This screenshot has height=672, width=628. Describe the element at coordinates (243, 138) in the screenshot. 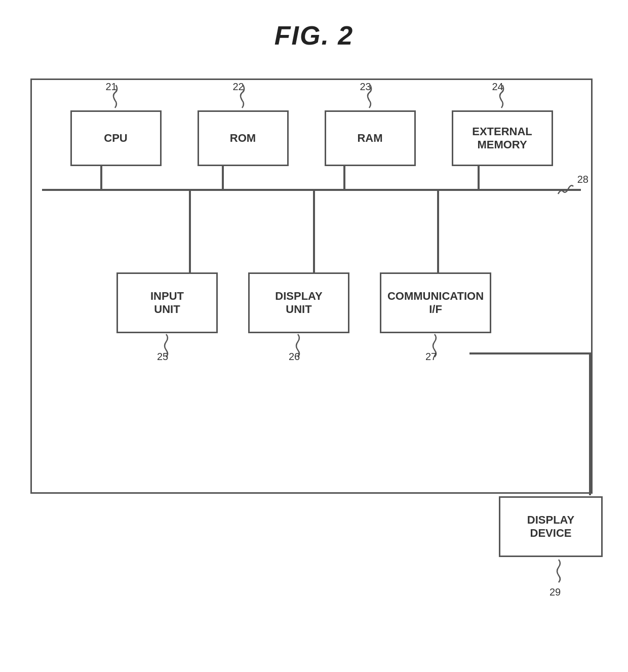

I see `rom-box: ROM` at that location.